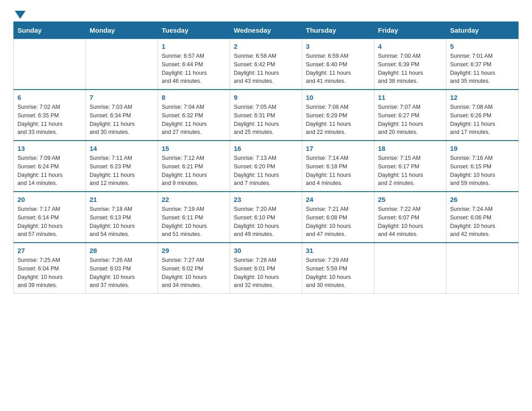 This screenshot has width=532, height=411. What do you see at coordinates (50, 273) in the screenshot?
I see `day-info: Sunrise: 7:25 AMSunset: 6:04 PMDaylight:…` at bounding box center [50, 273].